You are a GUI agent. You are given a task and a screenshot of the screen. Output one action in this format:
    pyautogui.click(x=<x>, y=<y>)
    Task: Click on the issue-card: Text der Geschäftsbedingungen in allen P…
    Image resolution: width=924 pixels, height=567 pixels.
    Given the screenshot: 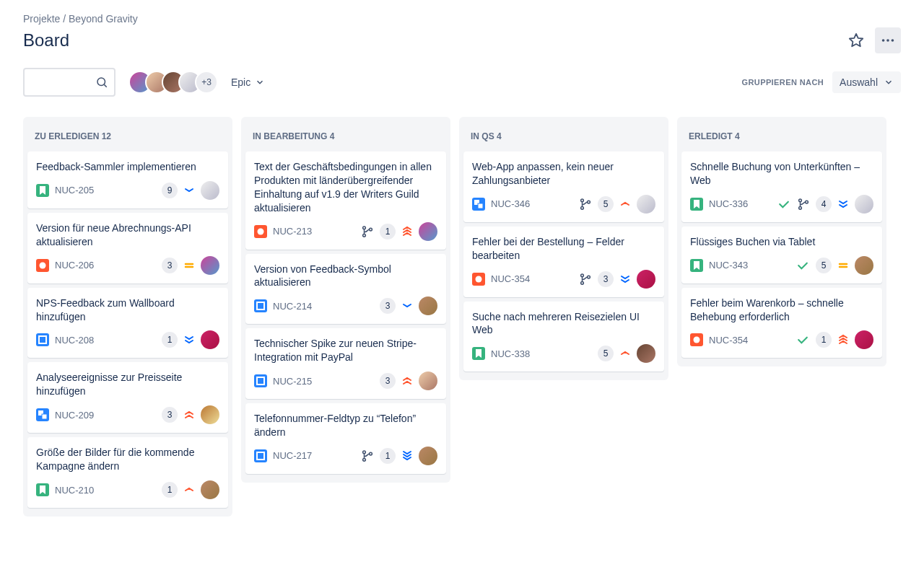 What is the action you would take?
    pyautogui.click(x=346, y=201)
    